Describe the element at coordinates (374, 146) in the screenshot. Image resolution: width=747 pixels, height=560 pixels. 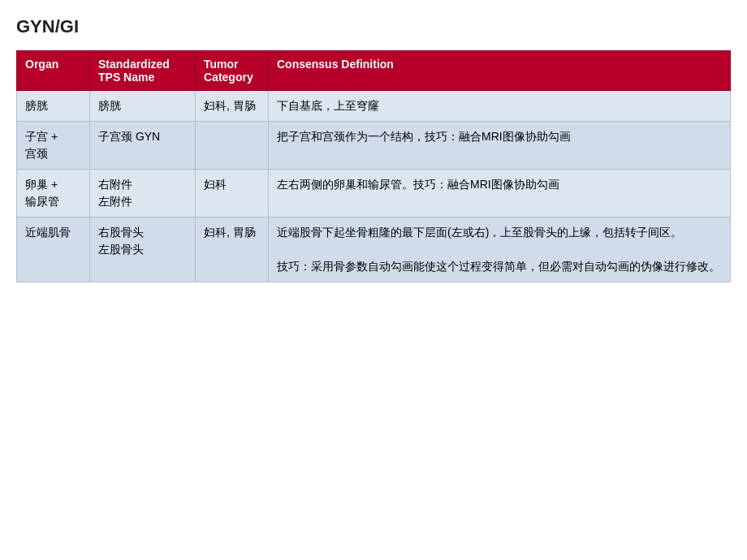
I see `table-row: 子宫 + 宫颈 子宫颈 GYN 把子宫和宫颈作为一个结构，技巧：融合MRI图像协…` at that location.